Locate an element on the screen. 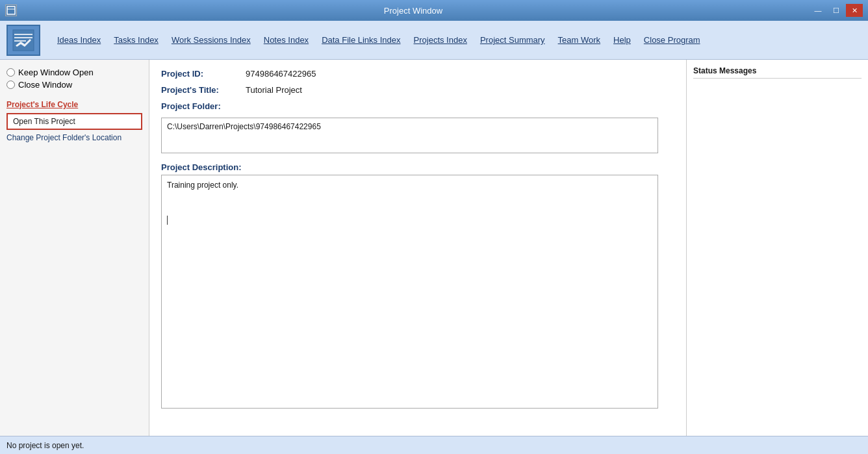 Image resolution: width=868 pixels, height=454 pixels. menu-tasks-index: Tasks Index is located at coordinates (136, 40).